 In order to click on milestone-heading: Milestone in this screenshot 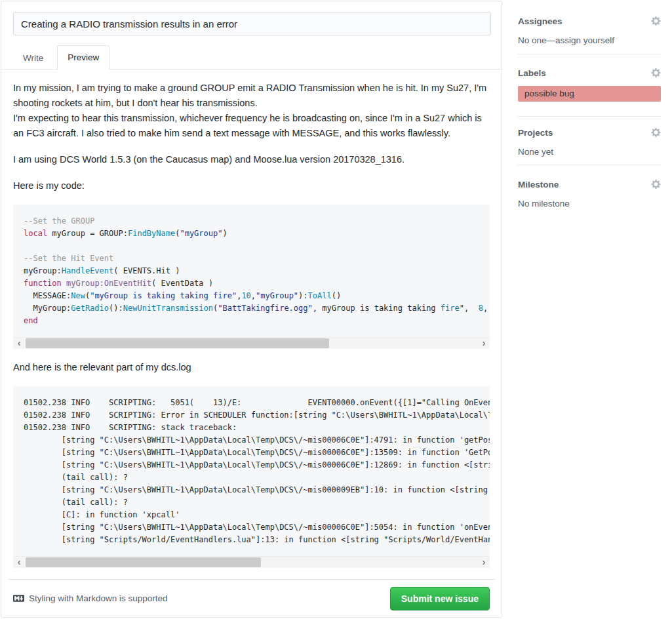, I will do `click(538, 185)`.